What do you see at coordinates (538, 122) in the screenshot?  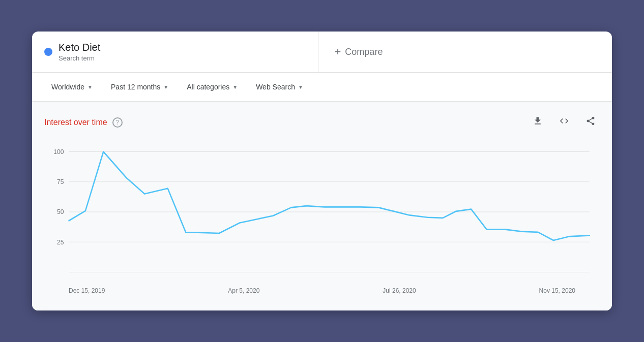 I see `download-button` at bounding box center [538, 122].